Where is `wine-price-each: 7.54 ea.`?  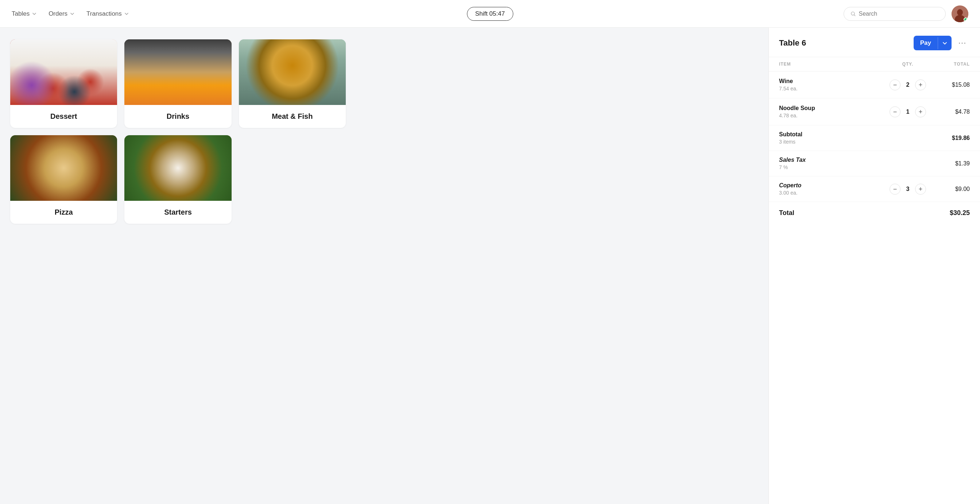 wine-price-each: 7.54 ea. is located at coordinates (831, 89).